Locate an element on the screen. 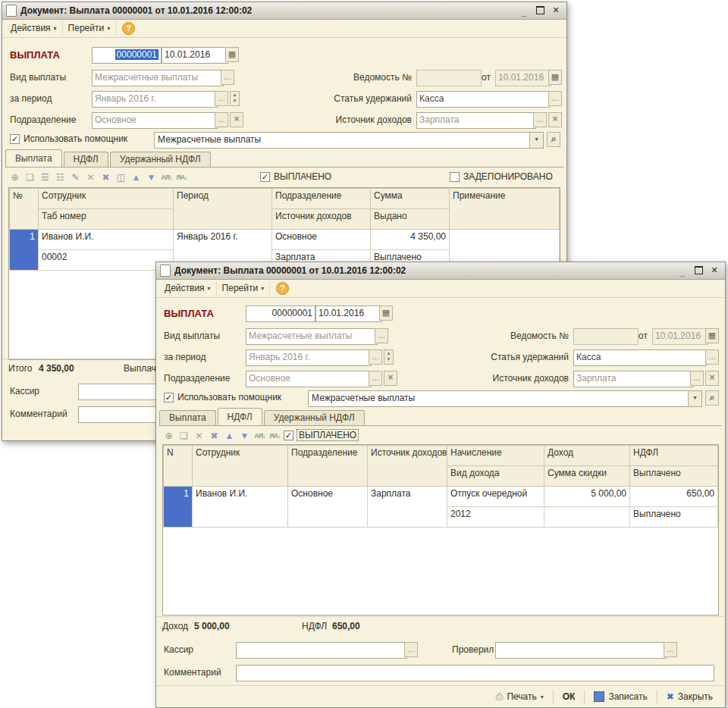  actions-menu: Действия ▾ is located at coordinates (34, 29).